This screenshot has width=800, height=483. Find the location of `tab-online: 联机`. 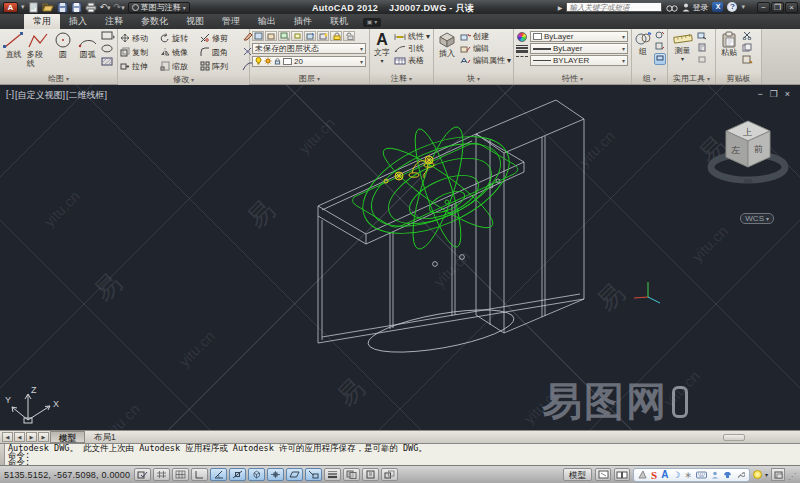

tab-online: 联机 is located at coordinates (339, 21).